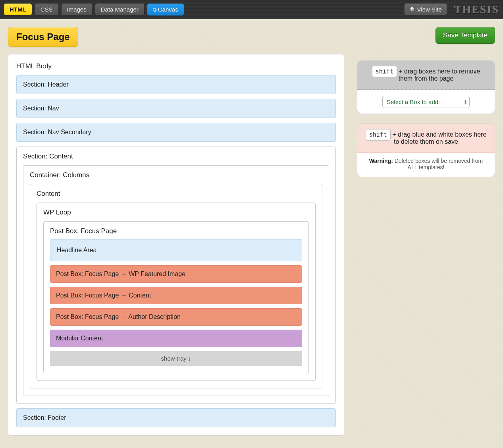 This screenshot has width=503, height=448. What do you see at coordinates (412, 10) in the screenshot?
I see `home-icon` at bounding box center [412, 10].